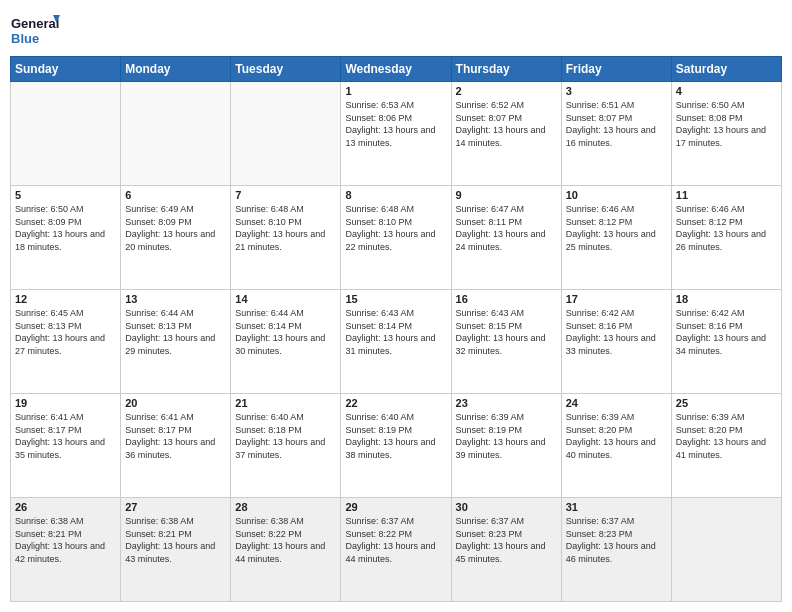 The image size is (792, 612). Describe the element at coordinates (506, 332) in the screenshot. I see `day-info: Sunrise: 6:43 AM Sunset: 8:15 PM Dayligh…` at that location.